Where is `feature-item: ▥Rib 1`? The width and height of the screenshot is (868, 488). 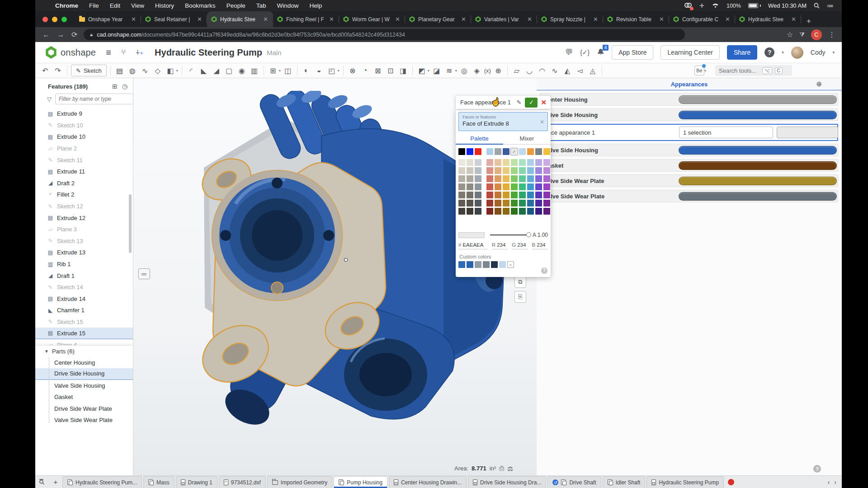 feature-item: ▥Rib 1 is located at coordinates (84, 264).